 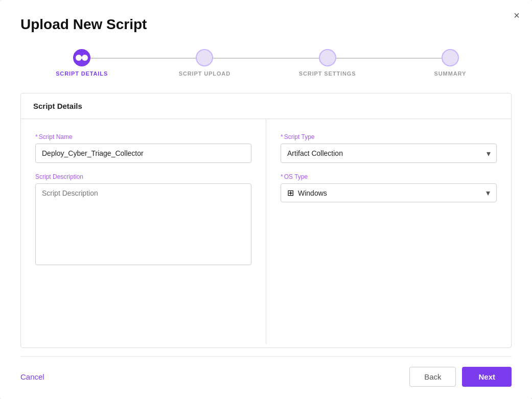 I want to click on script-type-label: Script Type, so click(x=388, y=137).